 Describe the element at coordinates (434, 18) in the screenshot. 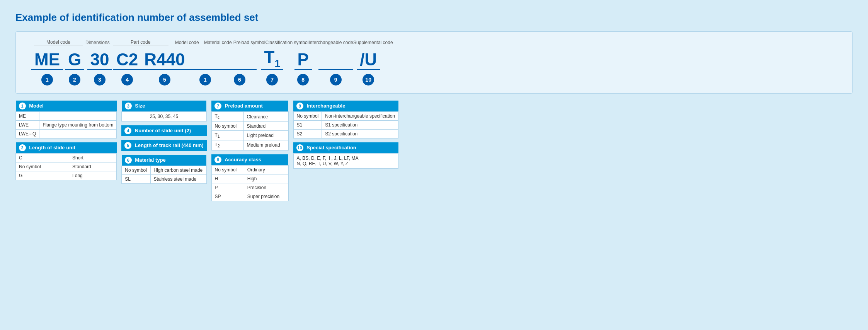

I see `page-title: Example of identification number of asse…` at that location.